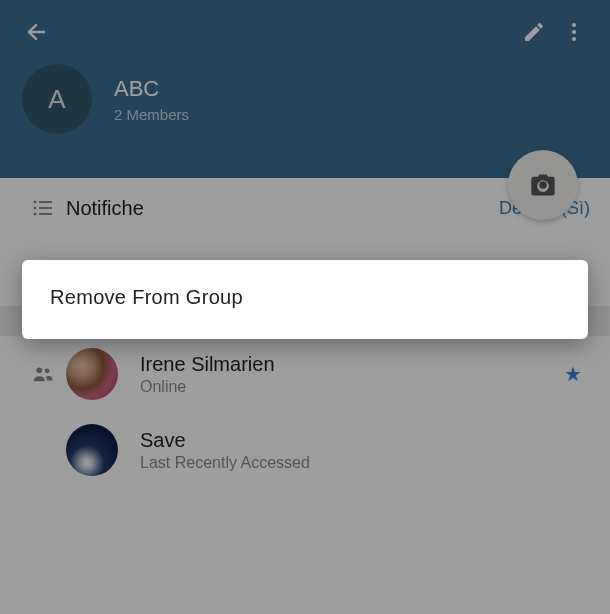 Image resolution: width=610 pixels, height=614 pixels. I want to click on group-name: ABC, so click(152, 89).